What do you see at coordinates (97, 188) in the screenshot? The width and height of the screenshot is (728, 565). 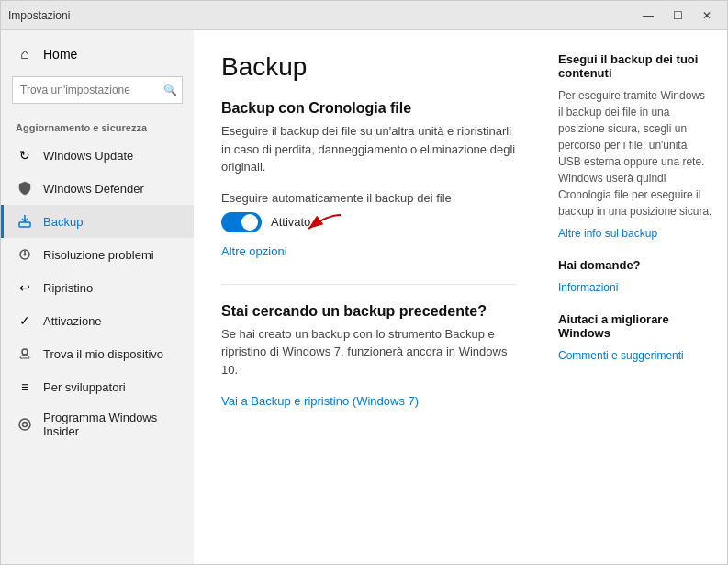 I see `sidebar-item-windows-defender: Windows Defender` at bounding box center [97, 188].